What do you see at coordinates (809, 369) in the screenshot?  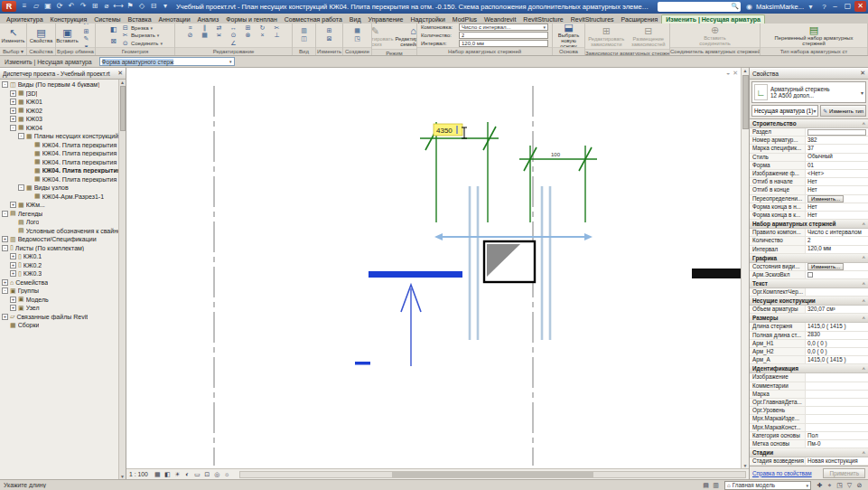 I see `property-section-header: Идентификация˄` at bounding box center [809, 369].